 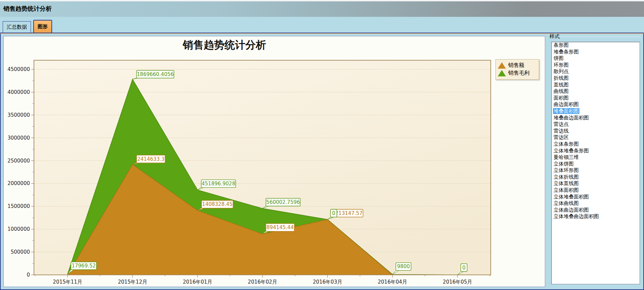 I want to click on style-list-item: 雷达点, so click(x=596, y=124).